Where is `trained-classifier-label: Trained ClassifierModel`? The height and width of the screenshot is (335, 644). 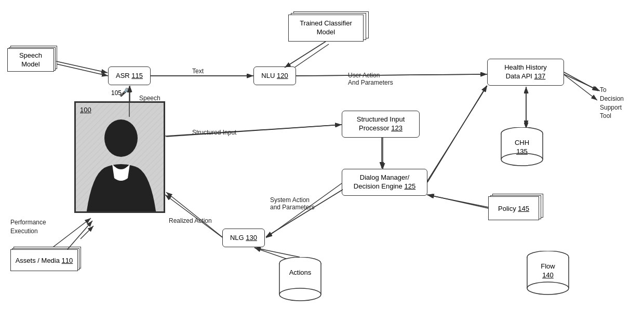
trained-classifier-label: Trained ClassifierModel is located at coordinates (326, 28).